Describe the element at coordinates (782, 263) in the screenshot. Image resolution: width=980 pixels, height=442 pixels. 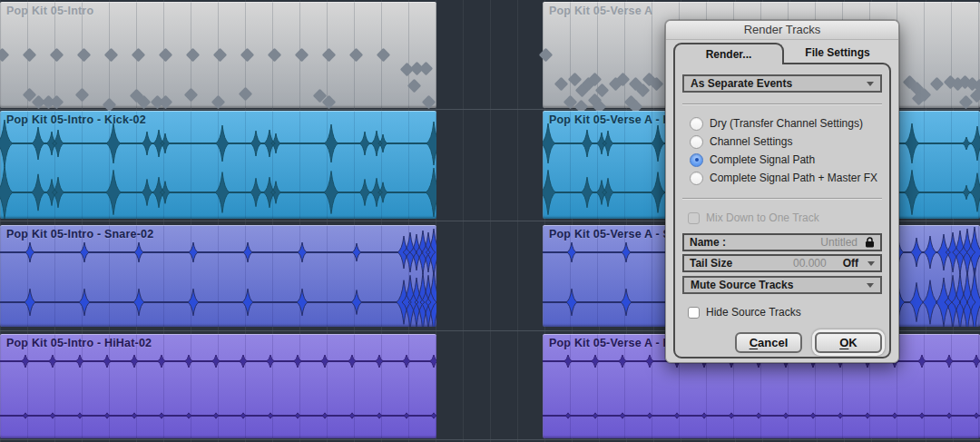
I see `tail-size-field: Tail Size 00.000 Off` at that location.